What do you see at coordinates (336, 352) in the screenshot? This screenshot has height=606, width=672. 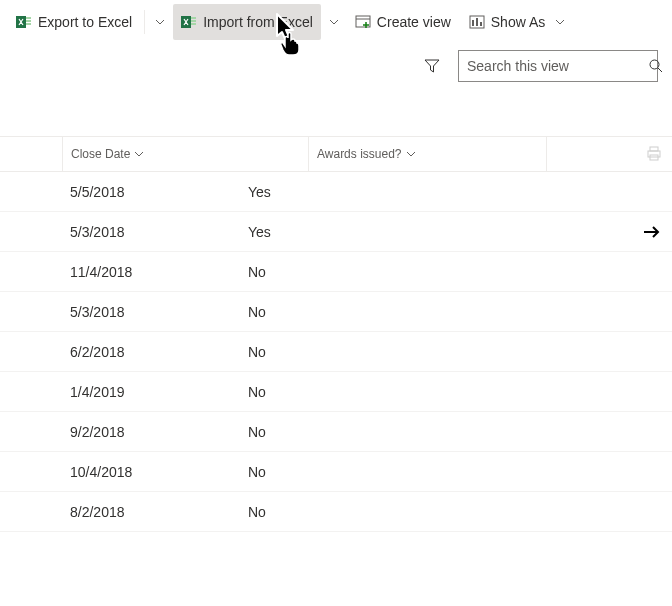 I see `table-row: 6/2/2018No` at bounding box center [336, 352].